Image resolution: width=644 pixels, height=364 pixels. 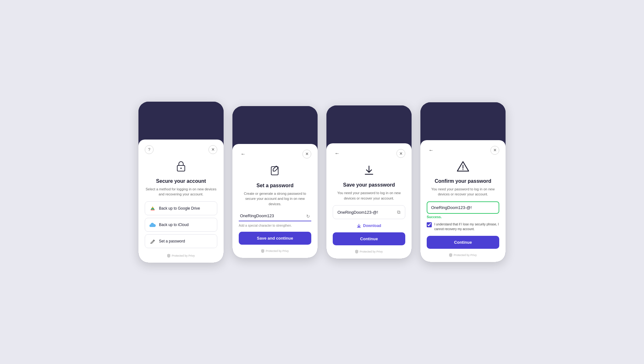 I want to click on phone-screen-3: ← ✕ Save your passsword You need your pa…, so click(x=369, y=182).